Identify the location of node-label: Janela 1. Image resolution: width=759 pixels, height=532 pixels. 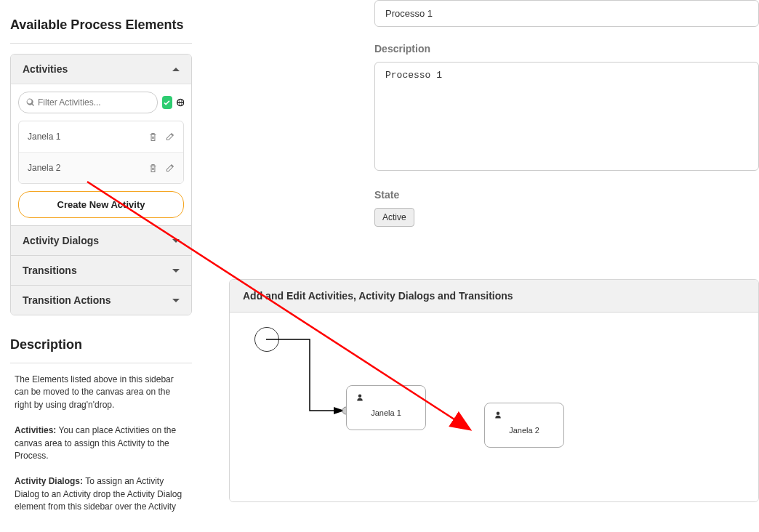
(386, 413).